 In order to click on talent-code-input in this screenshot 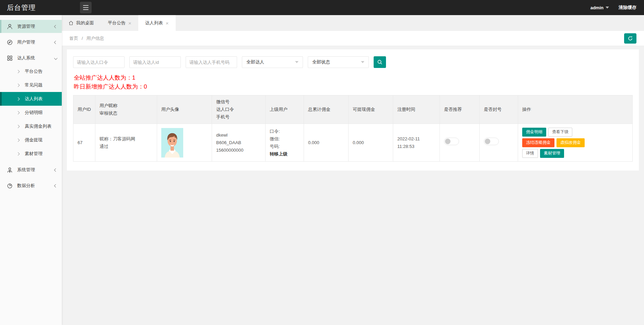, I will do `click(99, 62)`.